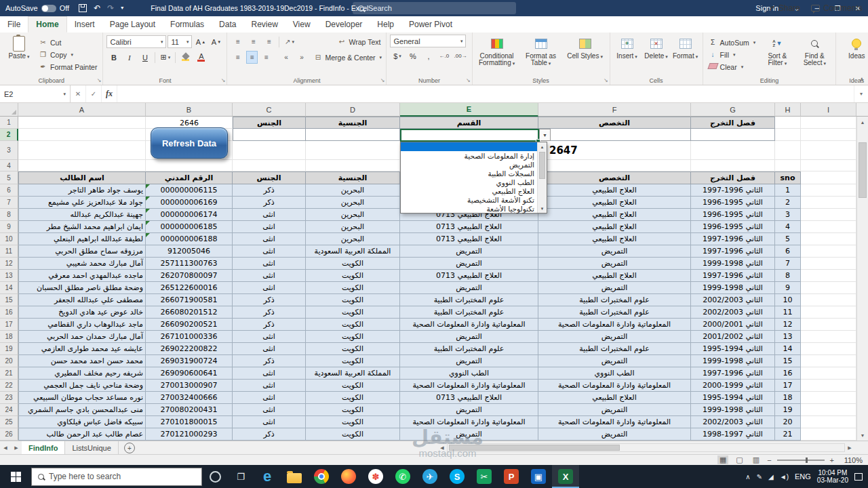 The image size is (868, 488). What do you see at coordinates (189, 110) in the screenshot?
I see `column-header-B: B` at bounding box center [189, 110].